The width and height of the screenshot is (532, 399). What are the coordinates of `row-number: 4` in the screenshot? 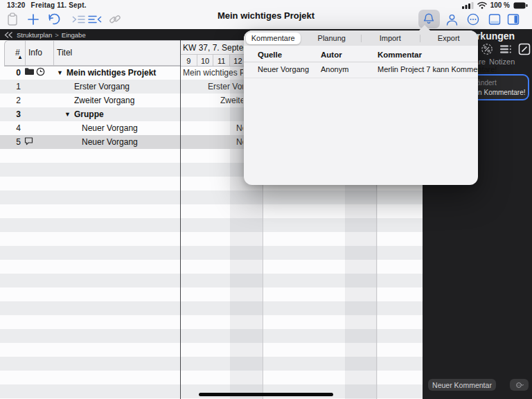 It's located at (12, 128).